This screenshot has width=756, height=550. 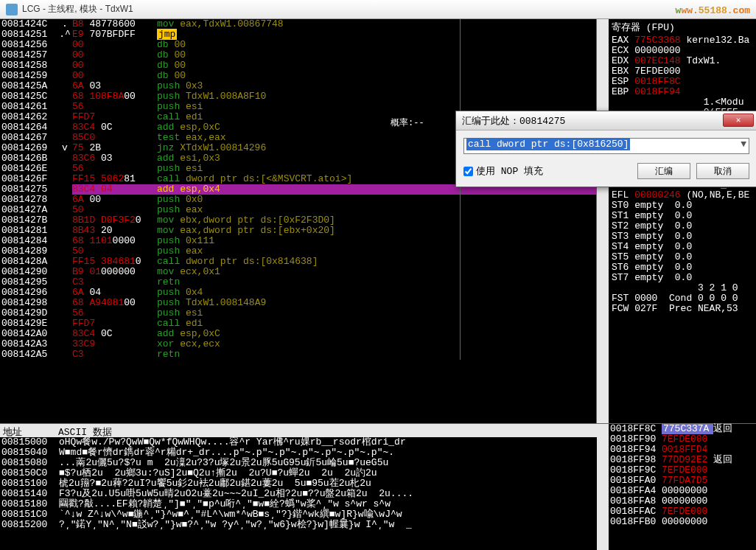 I want to click on disasm-row: 008142A083C4 0Cadd esp,0xC, so click(x=298, y=334).